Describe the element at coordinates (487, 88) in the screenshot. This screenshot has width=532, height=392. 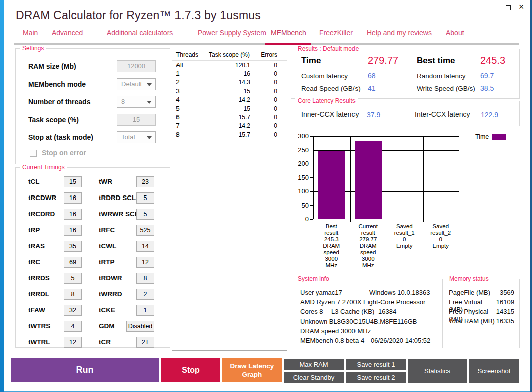
I see `write-speed-value: 38.5` at that location.